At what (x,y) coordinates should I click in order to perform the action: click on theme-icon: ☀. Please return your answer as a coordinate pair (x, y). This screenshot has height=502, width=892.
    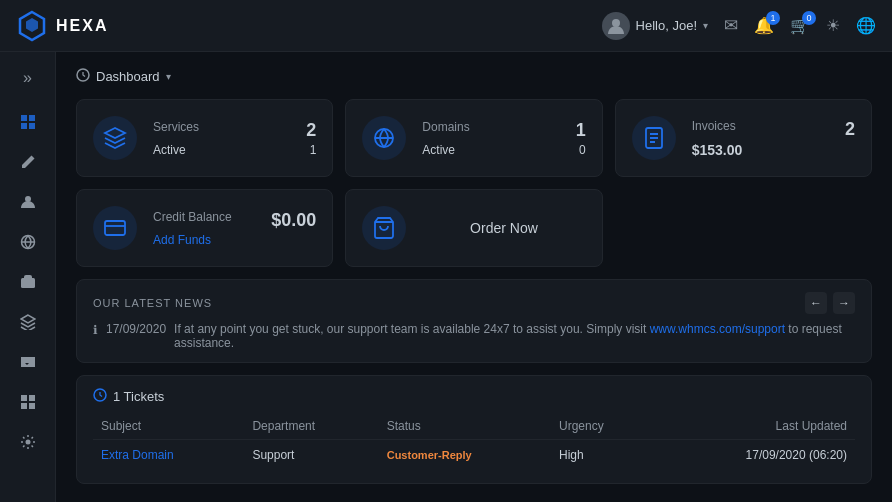
    Looking at the image, I should click on (833, 26).